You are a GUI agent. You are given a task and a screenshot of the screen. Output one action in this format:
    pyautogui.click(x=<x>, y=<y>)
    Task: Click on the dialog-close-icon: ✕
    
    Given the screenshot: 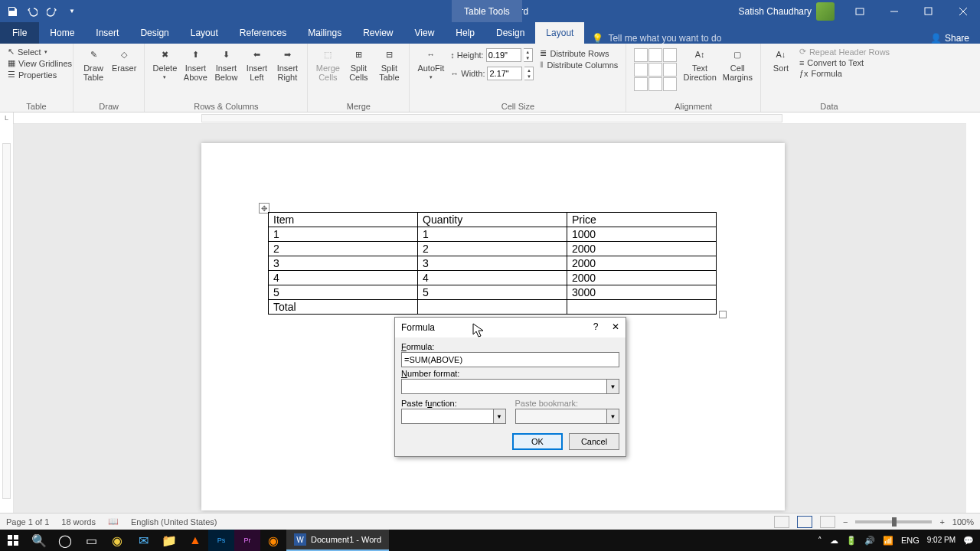 What is the action you would take?
    pyautogui.click(x=616, y=327)
    